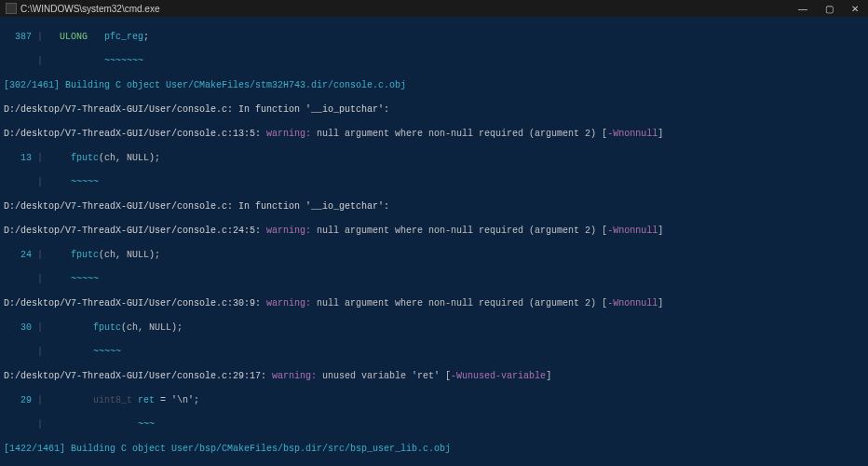  Describe the element at coordinates (11, 8) in the screenshot. I see `cmd-icon` at that location.